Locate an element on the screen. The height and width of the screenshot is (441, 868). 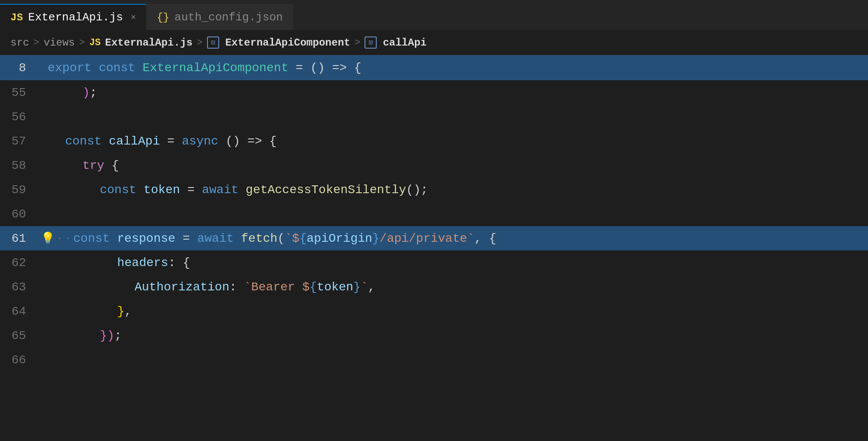
lightbulb-icon: 💡 is located at coordinates (48, 238).